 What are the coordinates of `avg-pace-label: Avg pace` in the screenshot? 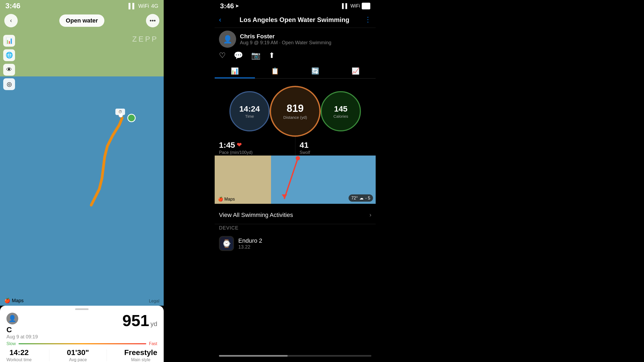 It's located at (78, 360).